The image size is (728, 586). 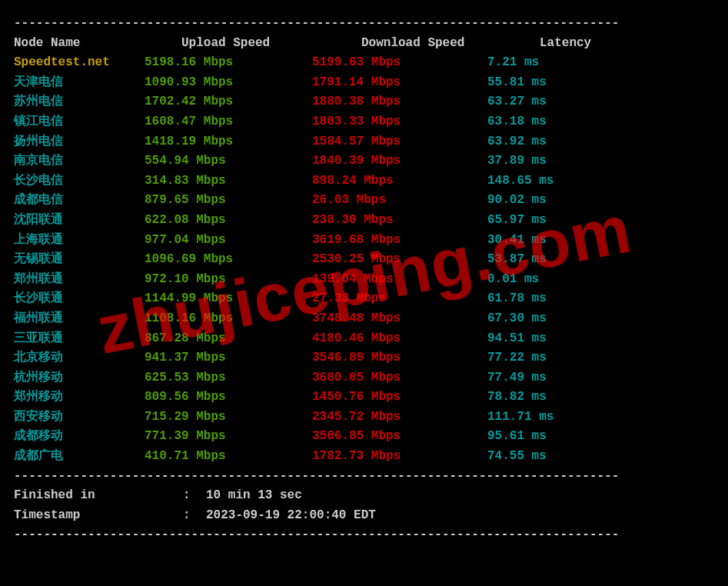 What do you see at coordinates (517, 339) in the screenshot?
I see `cell-latency: 94.51 ms` at bounding box center [517, 339].